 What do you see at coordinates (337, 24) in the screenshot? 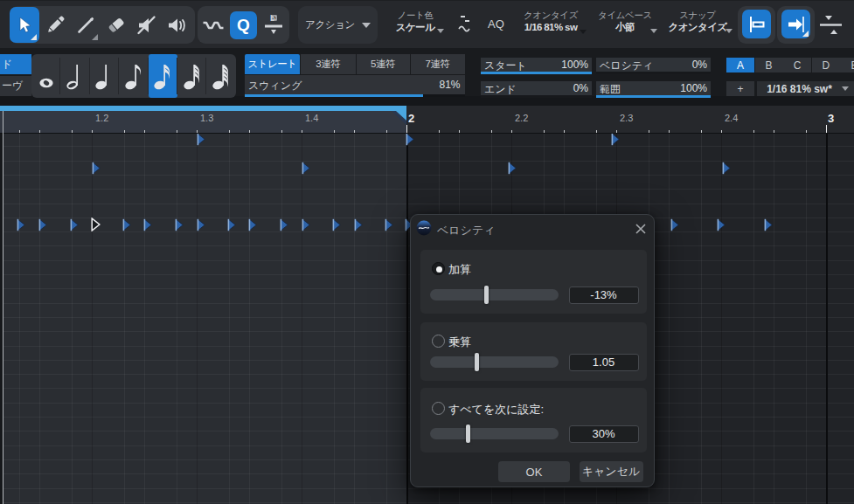
I see `action-menu-button: アクション` at bounding box center [337, 24].